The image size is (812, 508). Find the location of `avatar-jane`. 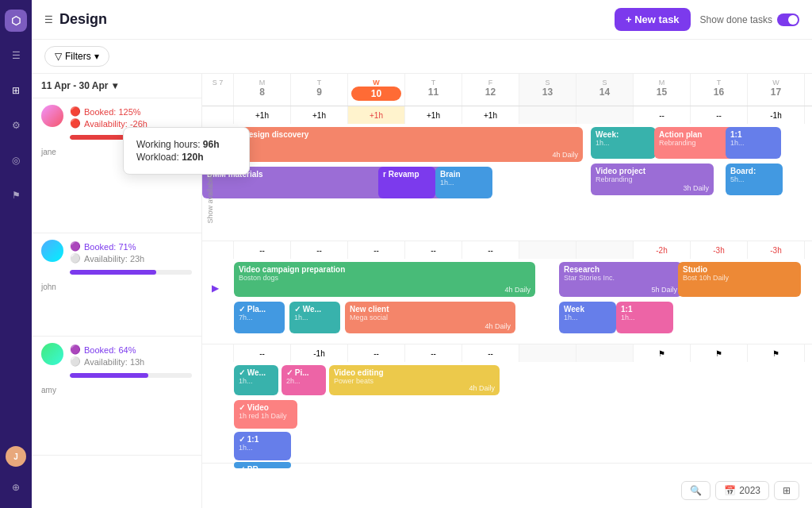

avatar-jane is located at coordinates (52, 116).